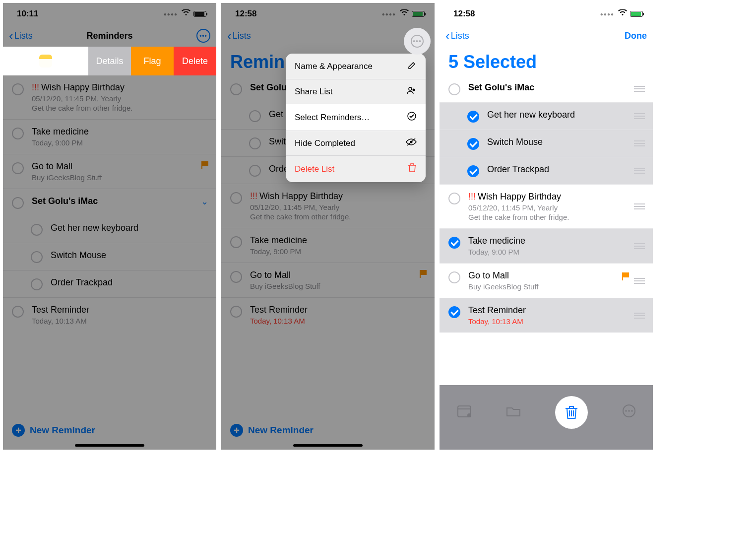 This screenshot has width=756, height=535. Describe the element at coordinates (110, 202) in the screenshot. I see `reminder-row: Set Golu's iMac ⌄` at that location.